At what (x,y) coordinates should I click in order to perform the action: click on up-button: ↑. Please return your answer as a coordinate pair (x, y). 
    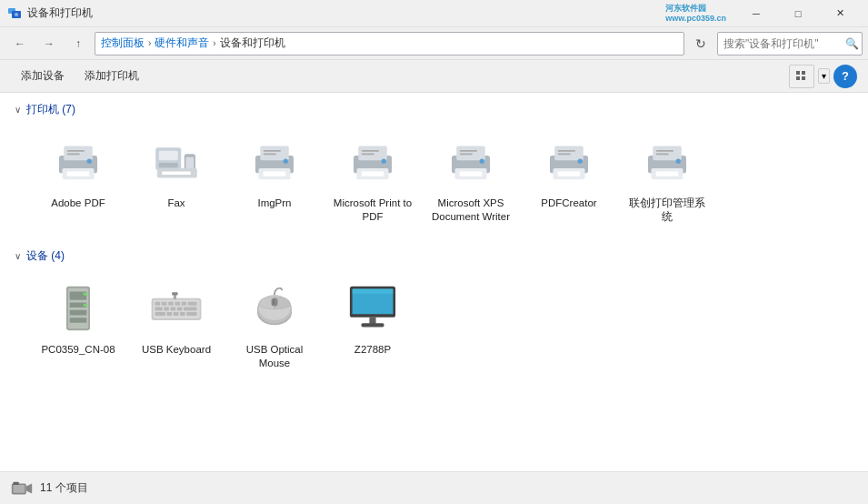
    Looking at the image, I should click on (78, 44).